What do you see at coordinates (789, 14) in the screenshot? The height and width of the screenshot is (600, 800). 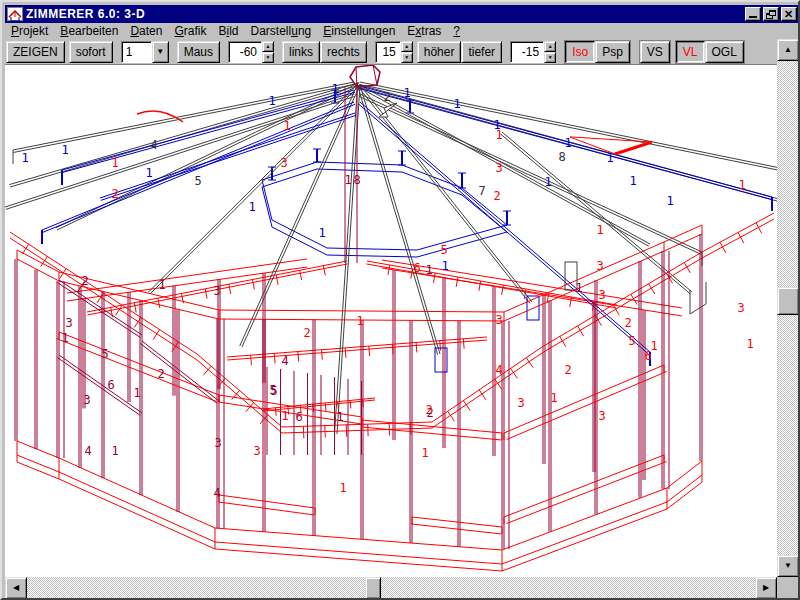 I see `close-button: ✕` at bounding box center [789, 14].